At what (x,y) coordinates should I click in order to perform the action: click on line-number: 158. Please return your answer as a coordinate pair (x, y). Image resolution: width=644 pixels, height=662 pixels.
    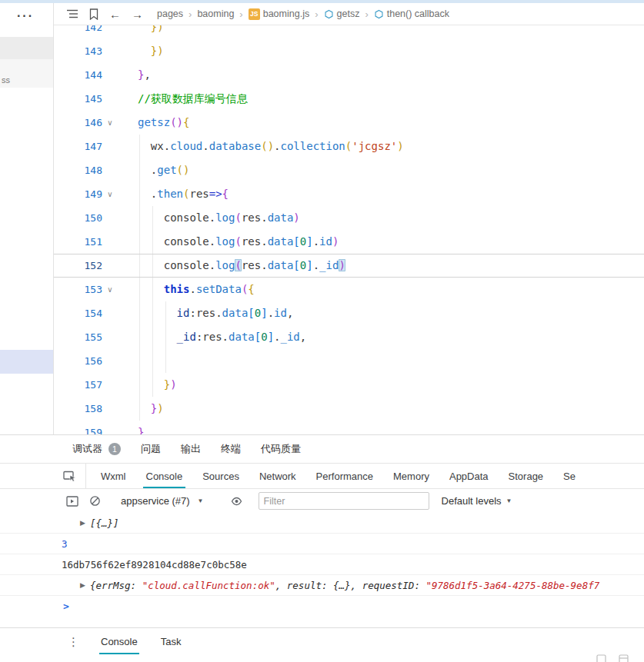
    Looking at the image, I should click on (78, 409).